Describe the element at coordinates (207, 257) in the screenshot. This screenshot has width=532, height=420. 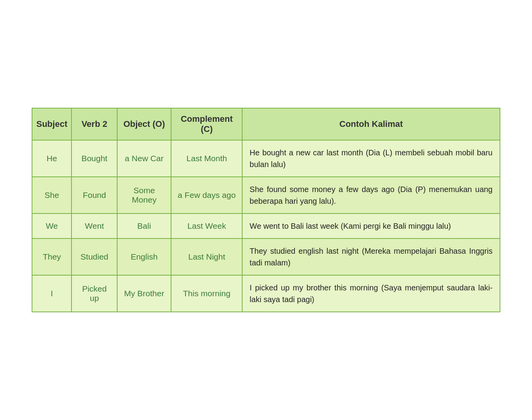
I see `complement-cell: Last Night` at that location.